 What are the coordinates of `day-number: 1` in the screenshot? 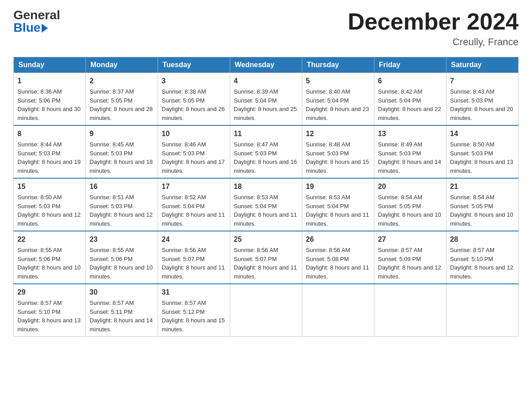 It's located at (50, 81).